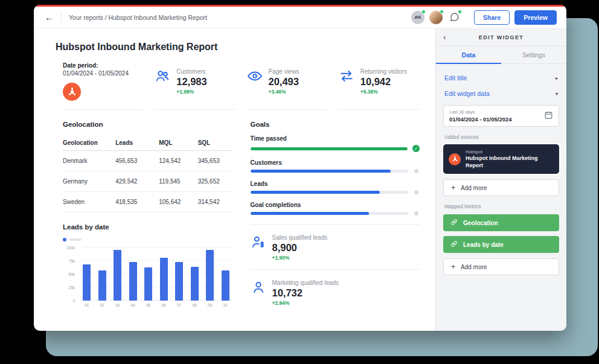  I want to click on table-row: Denmark456,653124,542345,653, so click(147, 161).